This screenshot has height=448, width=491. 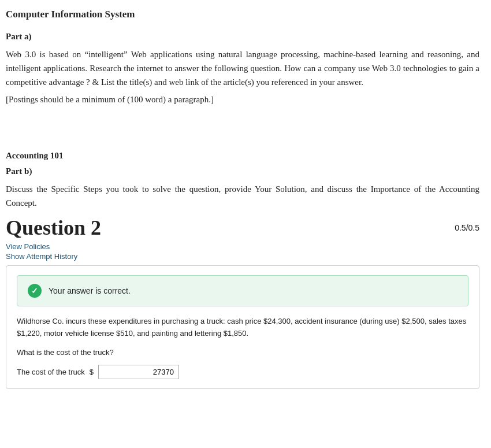 I want to click on part-a-body: Web 3.0 is based on “intelligent” Web ap…, so click(x=243, y=68).